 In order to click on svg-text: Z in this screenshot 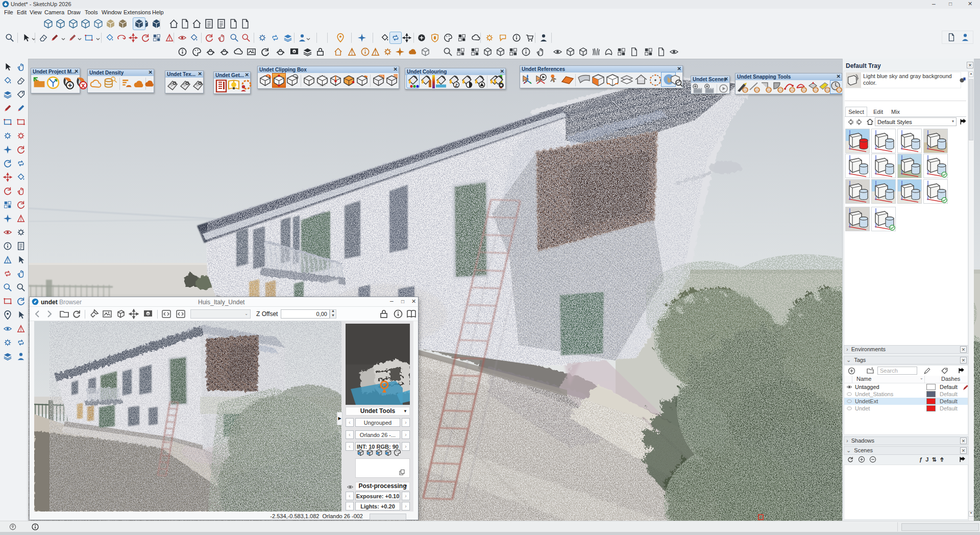, I will do `click(456, 85)`.